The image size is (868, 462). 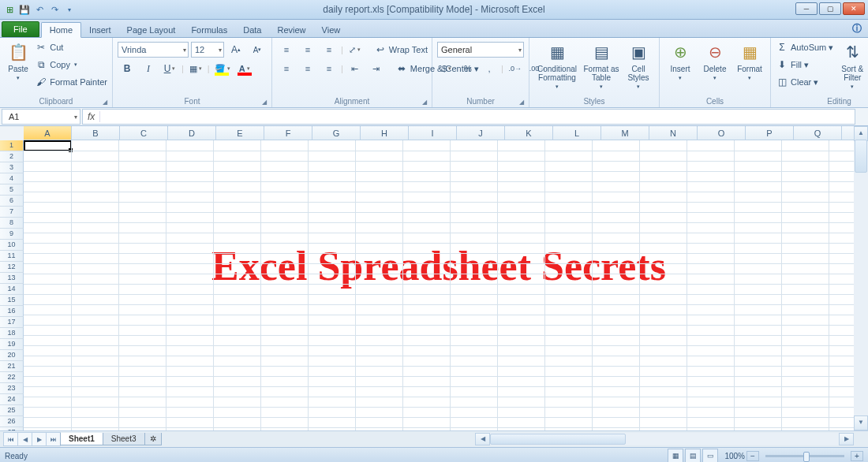 What do you see at coordinates (483, 439) in the screenshot?
I see `scroll-left-button: ◀` at bounding box center [483, 439].